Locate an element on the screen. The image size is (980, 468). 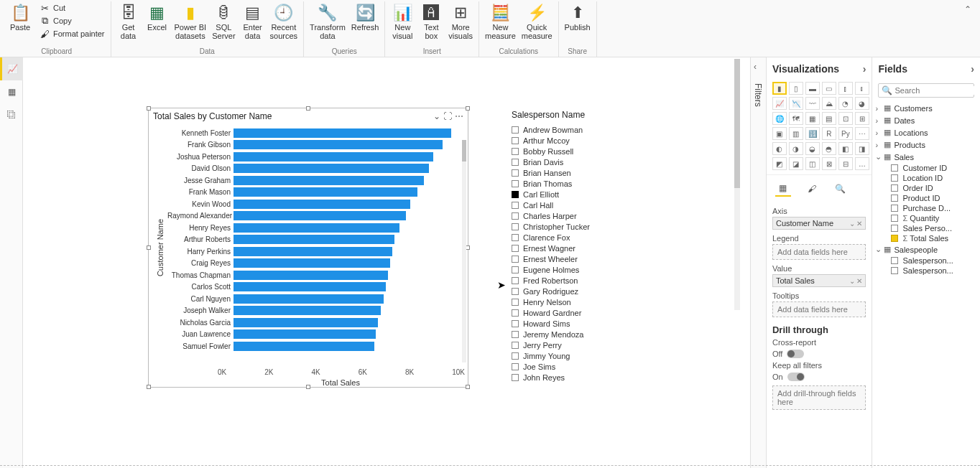
slicer-visual: Salesperson Name Andrew BowmanArthur Mcc… is located at coordinates (583, 246).